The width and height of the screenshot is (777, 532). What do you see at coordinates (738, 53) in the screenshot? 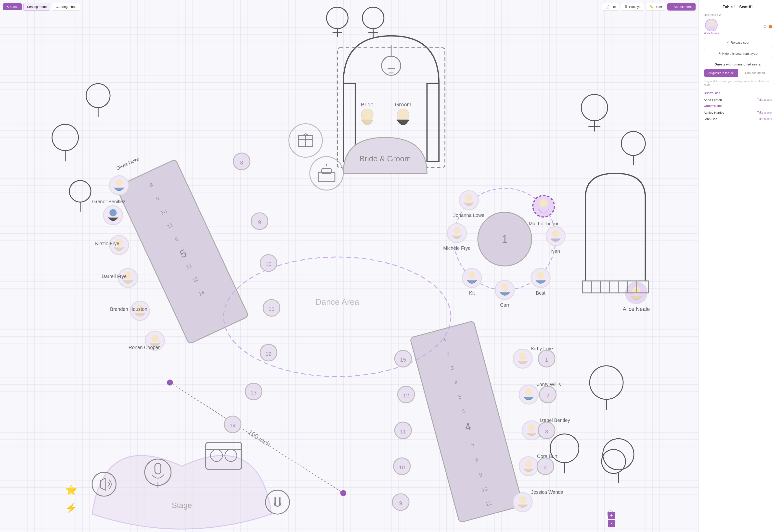
I see `hide-seat-button: 👁 Hide this seat from layout` at bounding box center [738, 53].